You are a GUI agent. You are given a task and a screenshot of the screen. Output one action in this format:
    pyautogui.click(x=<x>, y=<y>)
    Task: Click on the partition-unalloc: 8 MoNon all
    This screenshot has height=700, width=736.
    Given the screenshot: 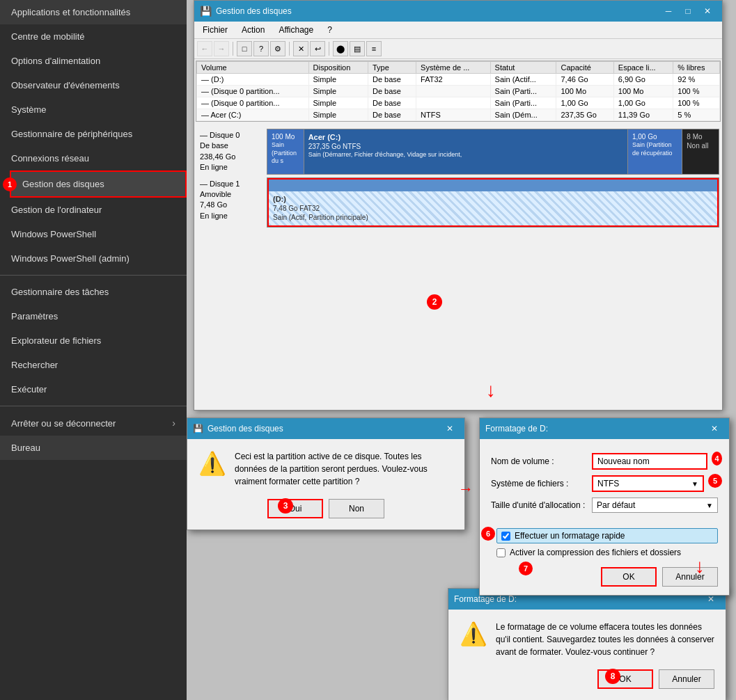 What is the action you would take?
    pyautogui.click(x=700, y=152)
    